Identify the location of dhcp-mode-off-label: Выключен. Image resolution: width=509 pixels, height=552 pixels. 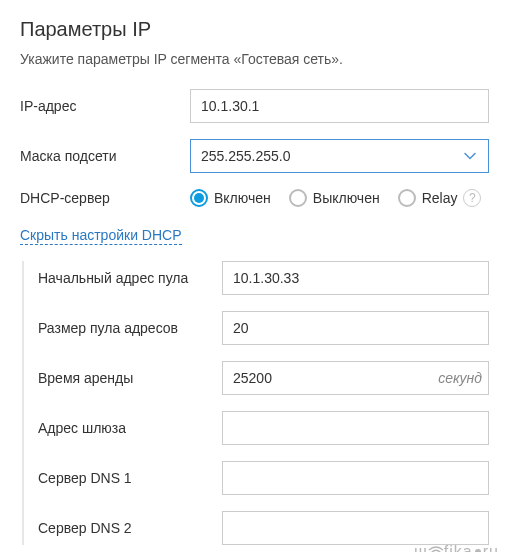
(346, 198).